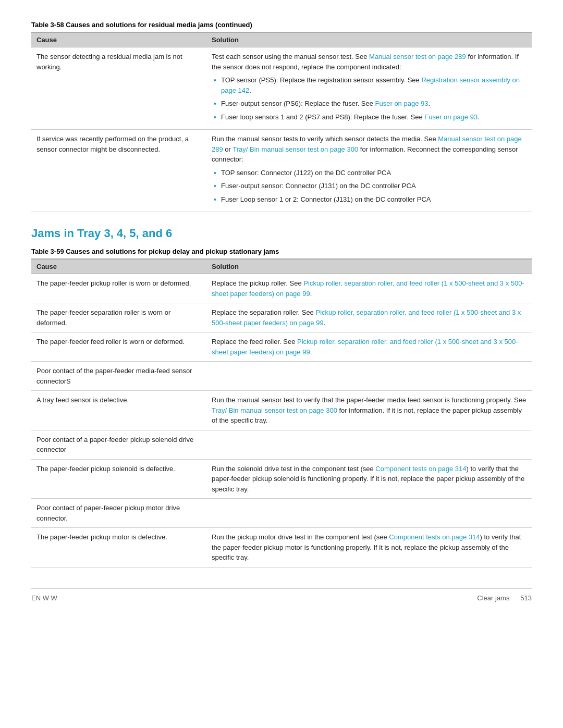 Image resolution: width=563 pixels, height=728 pixels. What do you see at coordinates (369, 289) in the screenshot?
I see `table59-row1-solution: Replace the pickup roller. See Pickup ro…` at bounding box center [369, 289].